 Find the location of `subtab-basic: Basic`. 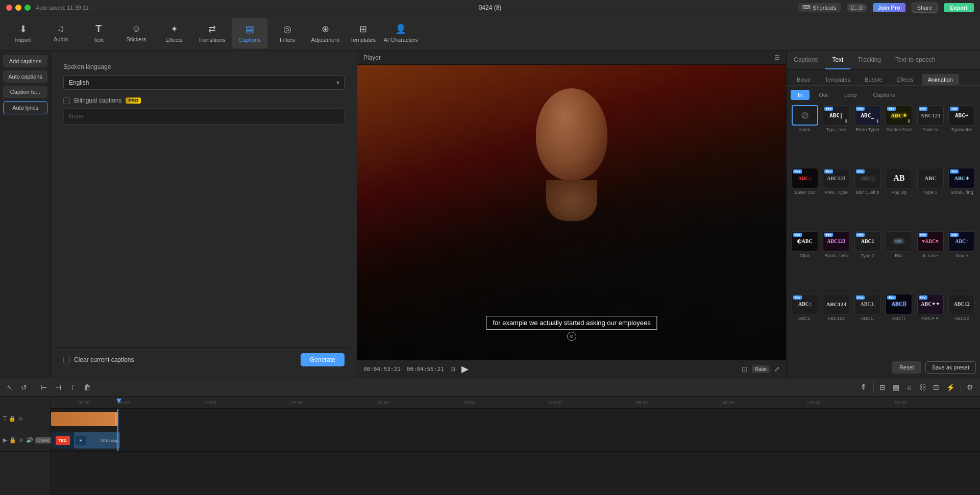

subtab-basic: Basic is located at coordinates (803, 80).